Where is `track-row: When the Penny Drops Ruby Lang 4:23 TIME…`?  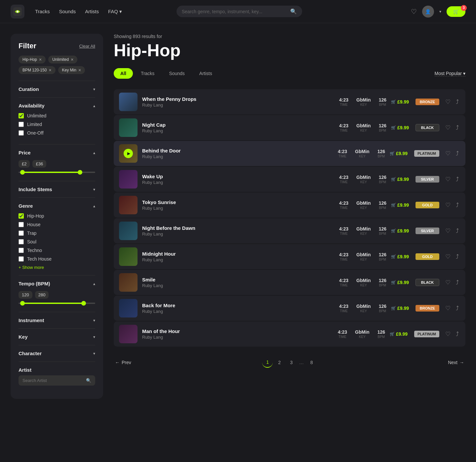
track-row: When the Penny Drops Ruby Lang 4:23 TIME… is located at coordinates (290, 102).